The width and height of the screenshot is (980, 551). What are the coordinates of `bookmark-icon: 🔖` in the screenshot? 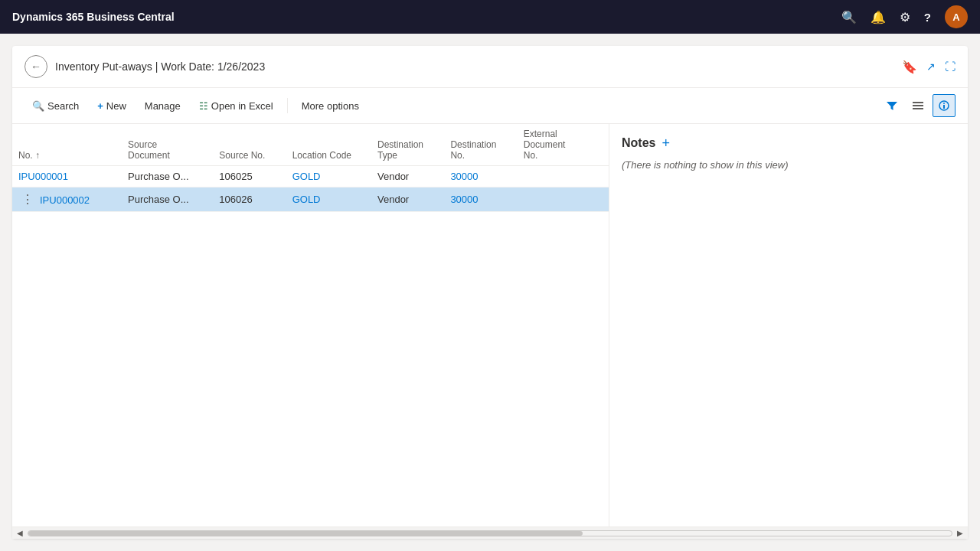 It's located at (910, 67).